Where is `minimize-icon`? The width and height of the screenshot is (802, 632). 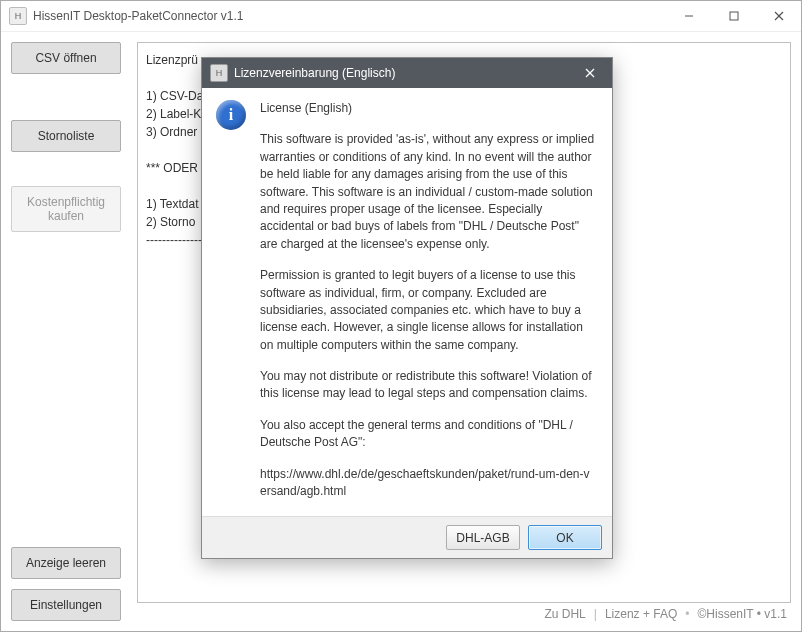
minimize-icon is located at coordinates (689, 16).